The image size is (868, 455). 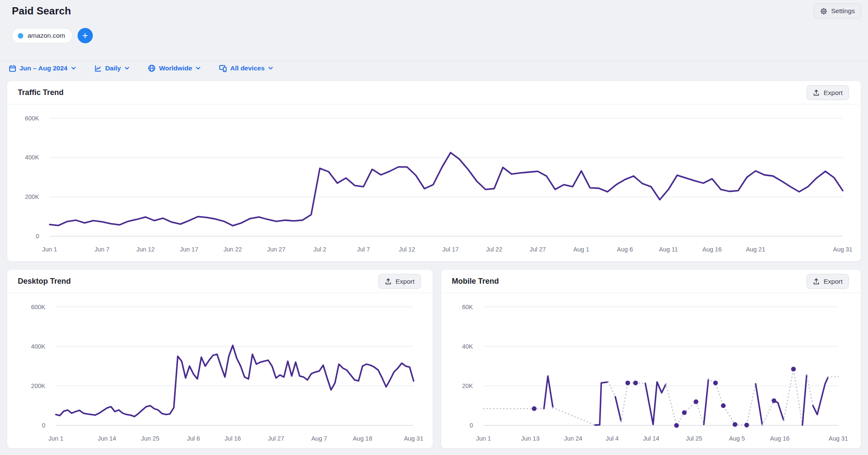 I want to click on mobile-export-button: Export, so click(x=828, y=282).